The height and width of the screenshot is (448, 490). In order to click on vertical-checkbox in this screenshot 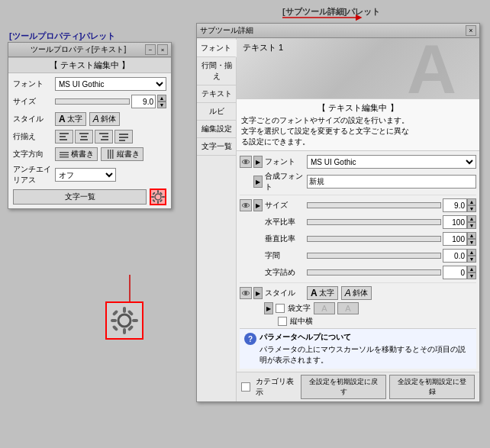, I will do `click(282, 321)`.